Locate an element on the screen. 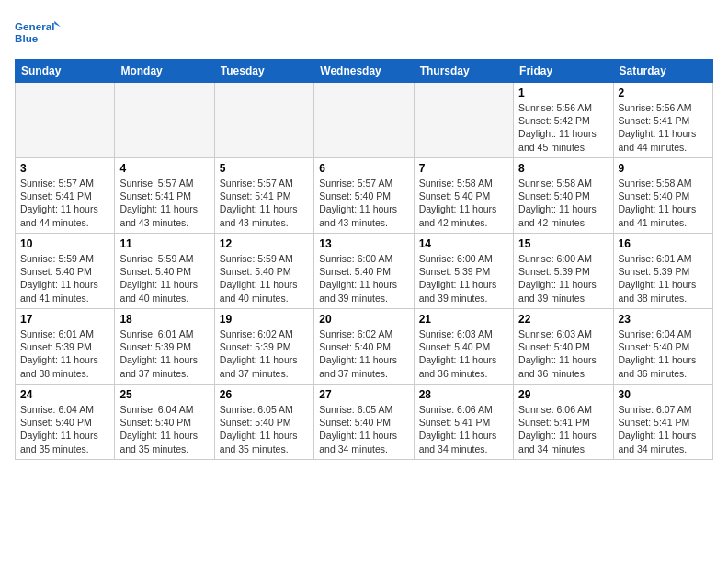 This screenshot has height=563, width=728. weekday-header: Monday is located at coordinates (165, 72).